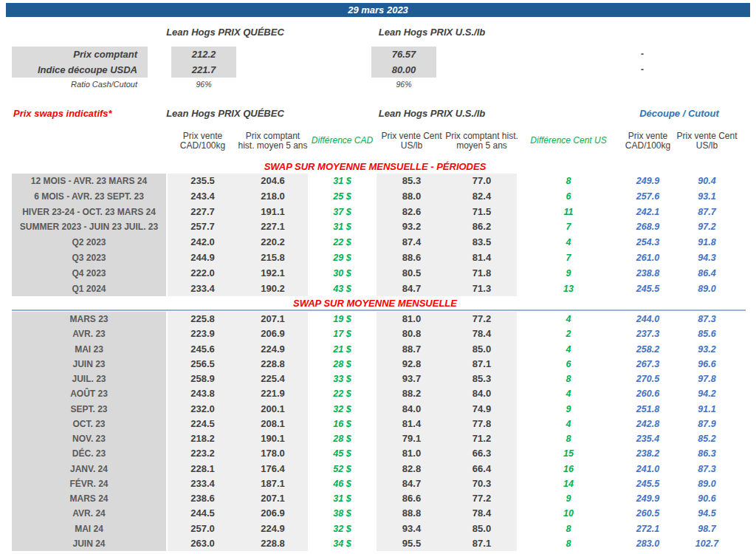  What do you see at coordinates (273, 454) in the screenshot?
I see `hist-cad-cell: 178.0` at bounding box center [273, 454].